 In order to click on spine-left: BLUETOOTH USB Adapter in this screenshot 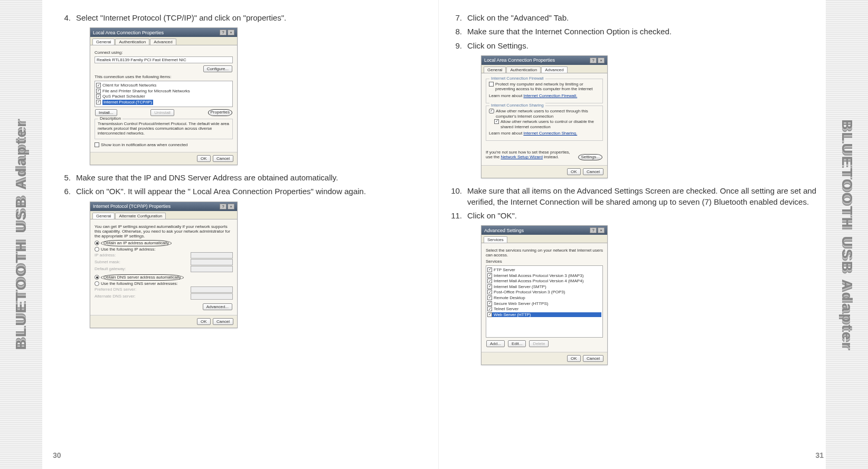, I will do `click(21, 234)`.